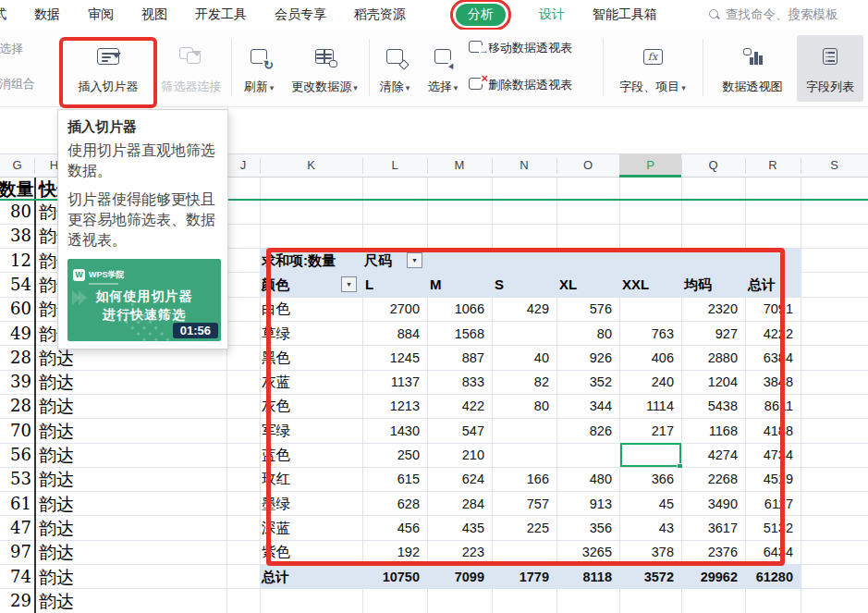 This screenshot has height=613, width=868. Describe the element at coordinates (101, 15) in the screenshot. I see `menu-tab-1: 审阅` at that location.